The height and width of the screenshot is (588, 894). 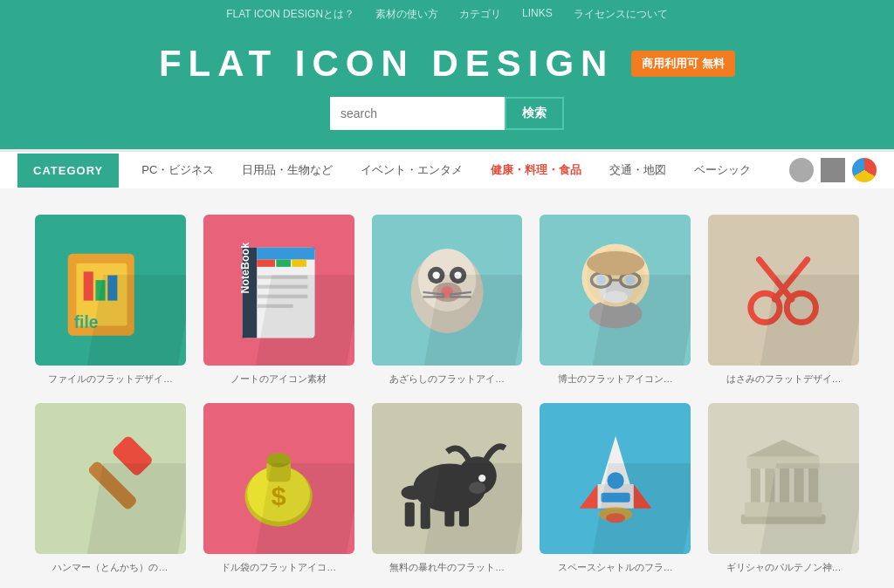 I want to click on grid-item-hammer: ハンマー（とんかち）の…, so click(x=110, y=489).